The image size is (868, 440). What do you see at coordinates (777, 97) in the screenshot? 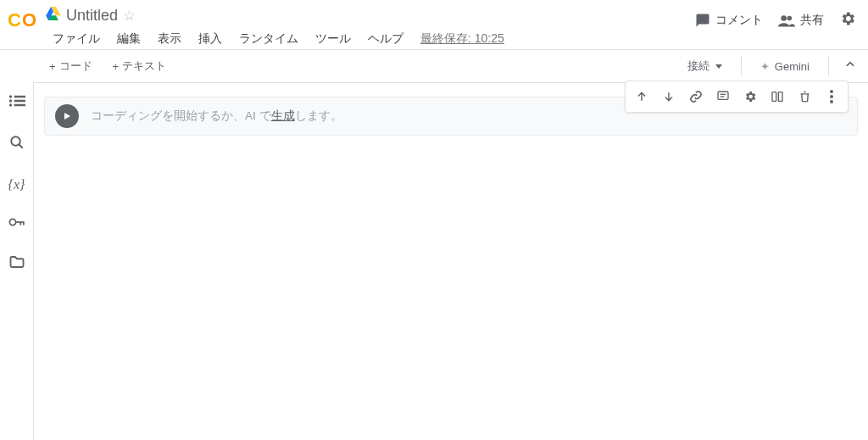
I see `mirror-icon` at bounding box center [777, 97].